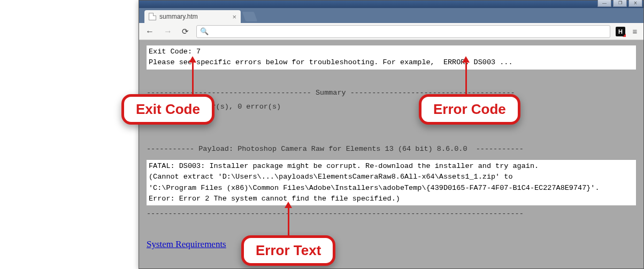  Describe the element at coordinates (392, 183) in the screenshot. I see `fatal-block: FATAL: DS003: Installer package might be…` at that location.